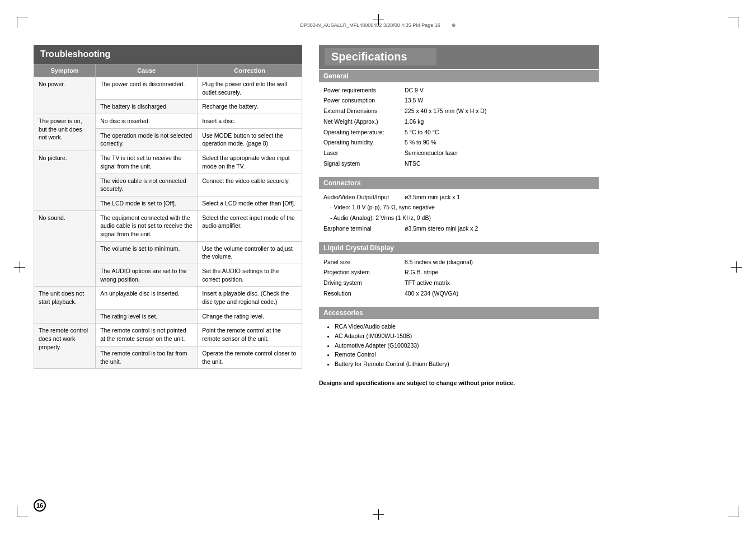 The image size is (756, 534). Describe the element at coordinates (459, 121) in the screenshot. I see `specs-general-group: General Power requirementsDC 9 VPower co…` at that location.